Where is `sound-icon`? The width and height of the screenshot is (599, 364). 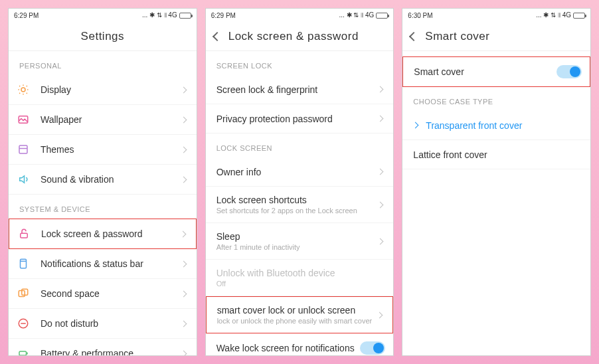 sound-icon is located at coordinates (23, 179).